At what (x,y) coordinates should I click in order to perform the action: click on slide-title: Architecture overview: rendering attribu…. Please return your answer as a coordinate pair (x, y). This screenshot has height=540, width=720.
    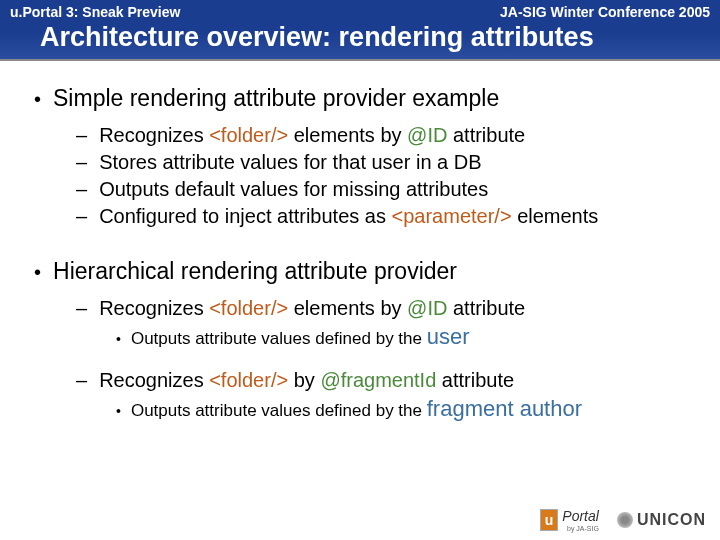
    Looking at the image, I should click on (360, 38).